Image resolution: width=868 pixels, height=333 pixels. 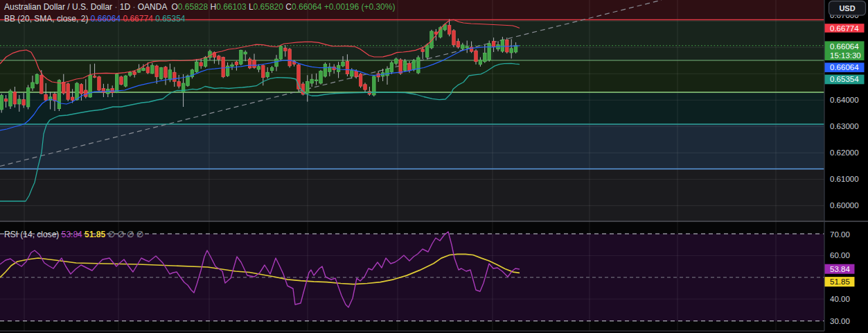 What do you see at coordinates (845, 56) in the screenshot?
I see `svg-text: 15:13:30` at bounding box center [845, 56].